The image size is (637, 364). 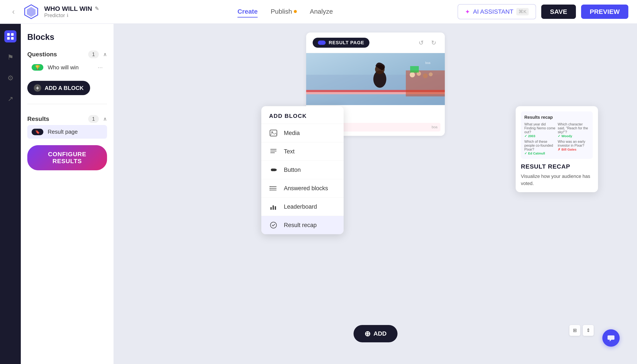 What do you see at coordinates (322, 42) in the screenshot?
I see `badge-toggle` at bounding box center [322, 42].